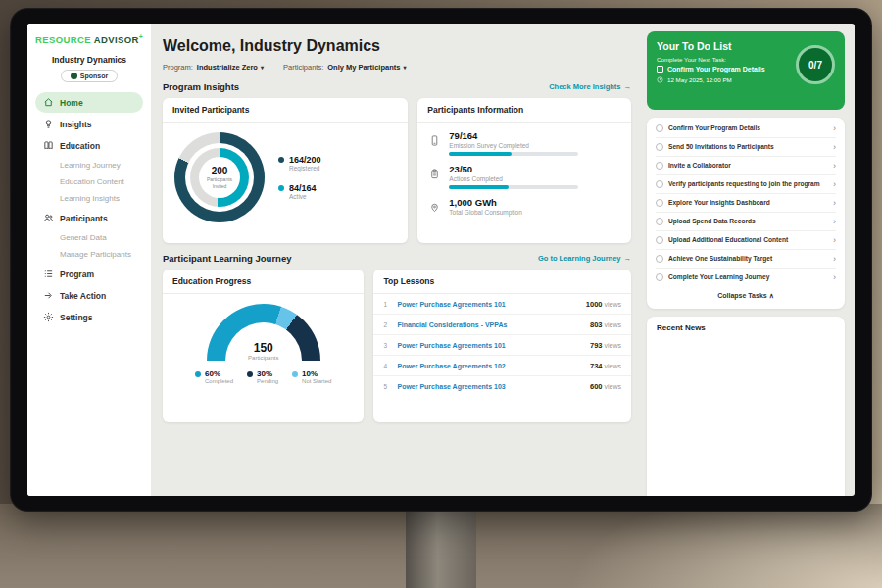 The width and height of the screenshot is (882, 588). Describe the element at coordinates (49, 296) in the screenshot. I see `arrow-action-icon` at that location.